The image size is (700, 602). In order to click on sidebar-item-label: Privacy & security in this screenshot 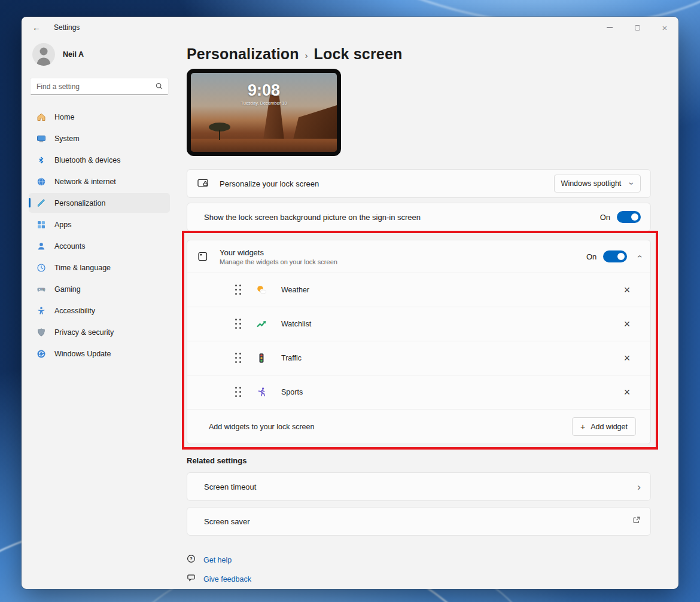, I will do `click(84, 332)`.